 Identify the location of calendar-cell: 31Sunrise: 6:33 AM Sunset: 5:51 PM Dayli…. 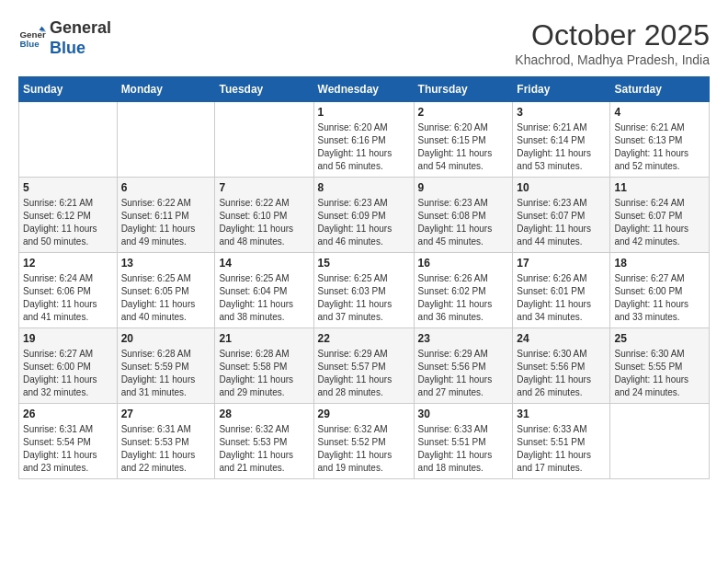
(562, 442).